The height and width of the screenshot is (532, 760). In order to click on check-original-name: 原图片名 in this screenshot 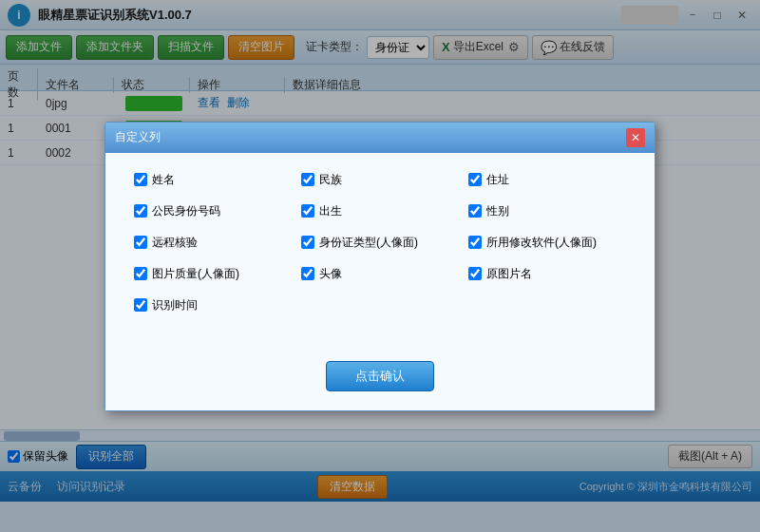, I will do `click(547, 274)`.